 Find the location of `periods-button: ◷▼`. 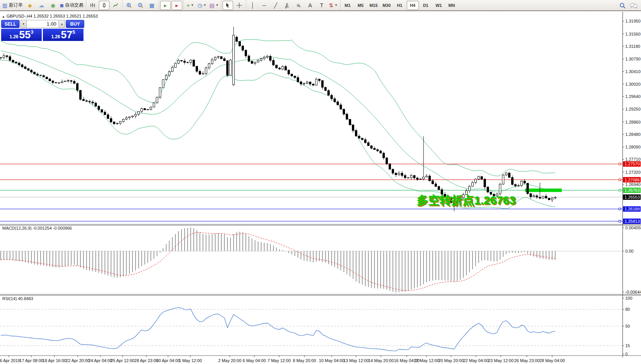

periods-button: ◷▼ is located at coordinates (202, 5).